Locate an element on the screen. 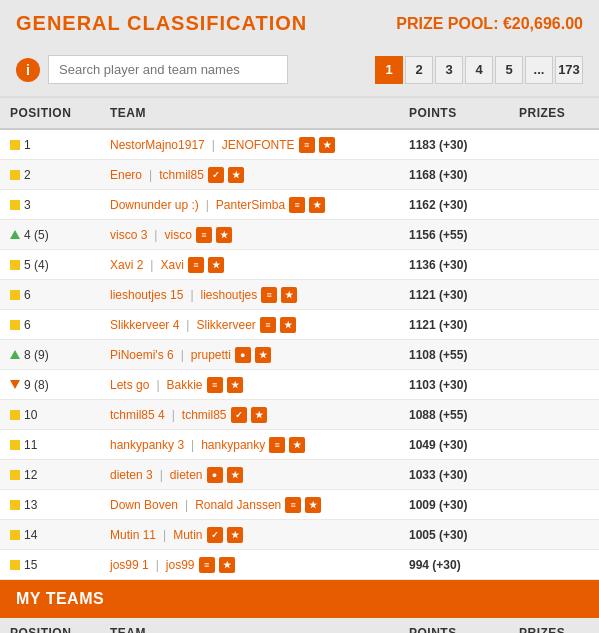 The image size is (599, 633). team1-link: Downunder up :) is located at coordinates (154, 205).